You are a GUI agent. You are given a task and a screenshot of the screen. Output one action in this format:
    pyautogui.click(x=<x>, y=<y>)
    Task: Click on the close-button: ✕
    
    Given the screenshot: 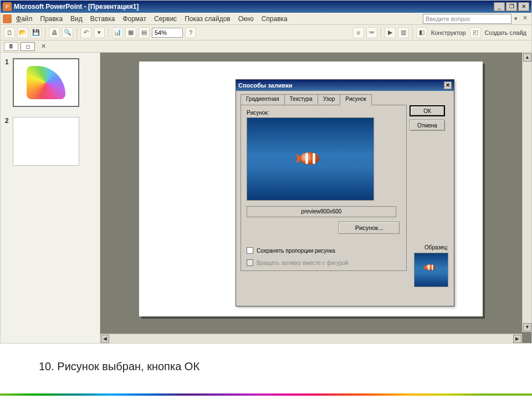 What is the action you would take?
    pyautogui.click(x=524, y=7)
    